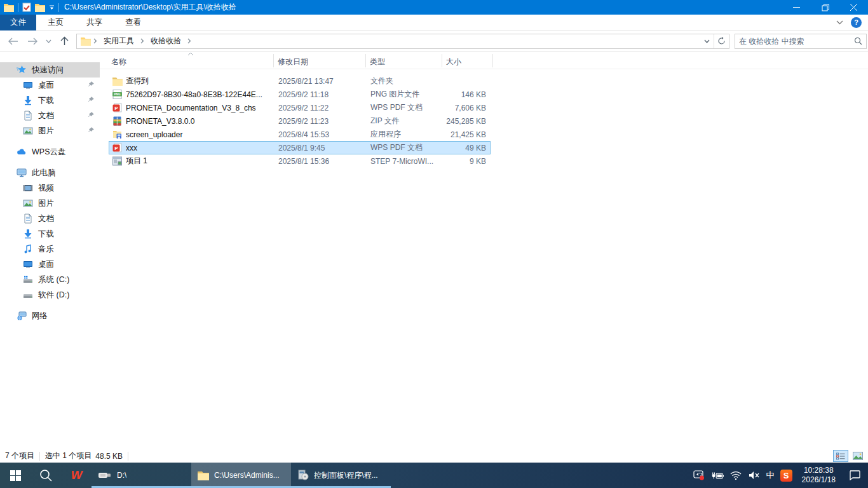  What do you see at coordinates (858, 456) in the screenshot?
I see `thumbnail-view-button` at bounding box center [858, 456].